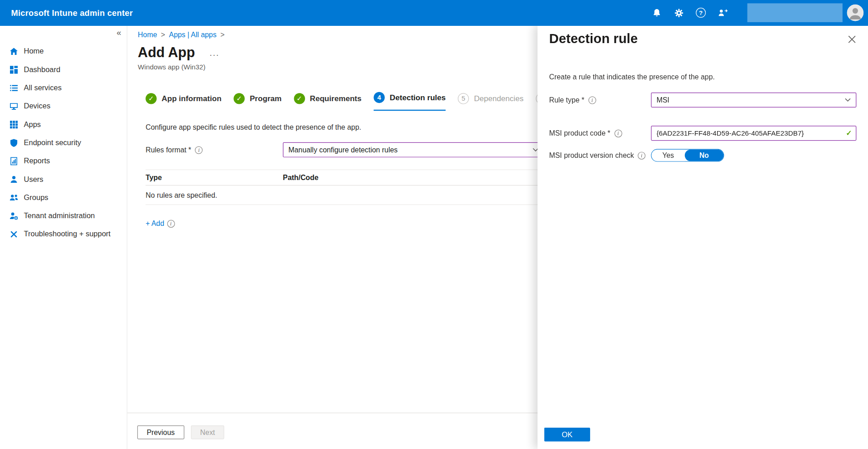 The image size is (868, 449). Describe the element at coordinates (155, 224) in the screenshot. I see `add-rule-link: + Add` at that location.